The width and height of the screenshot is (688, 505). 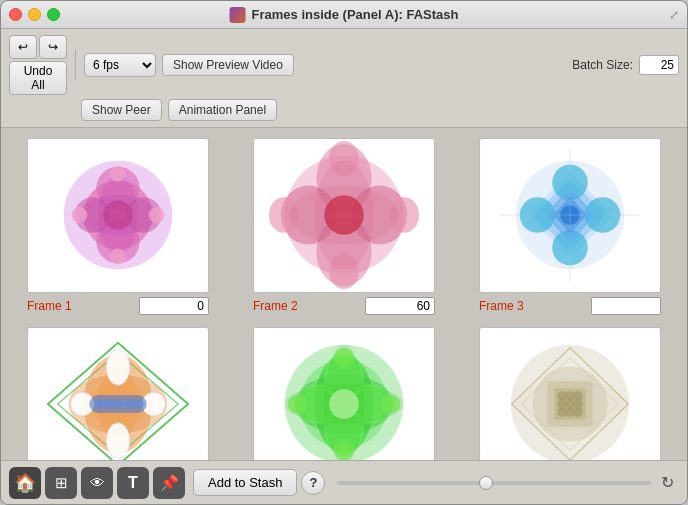 What do you see at coordinates (61, 483) in the screenshot?
I see `grid-icon-button: ⊞` at bounding box center [61, 483].